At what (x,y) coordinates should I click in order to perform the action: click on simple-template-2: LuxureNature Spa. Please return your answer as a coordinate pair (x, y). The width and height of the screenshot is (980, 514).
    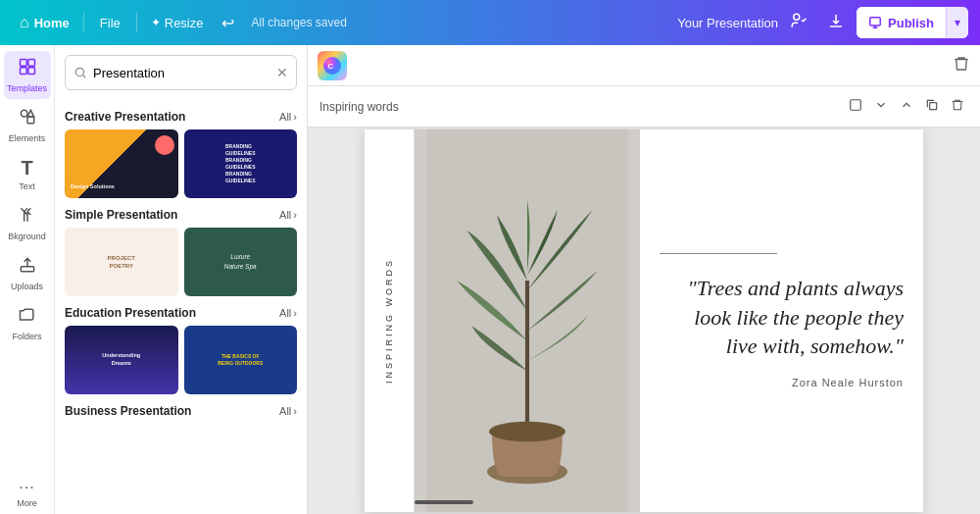
    Looking at the image, I should click on (241, 262).